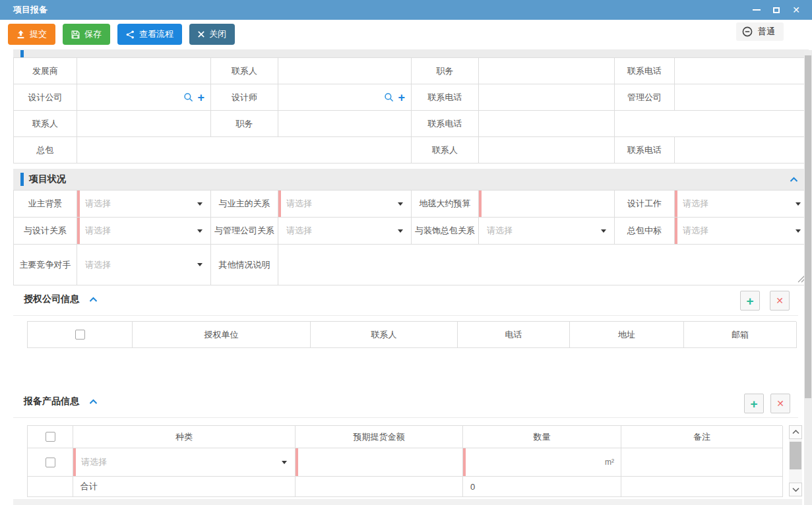 This screenshot has height=505, width=812. Describe the element at coordinates (345, 98) in the screenshot. I see `designer-input: +` at that location.